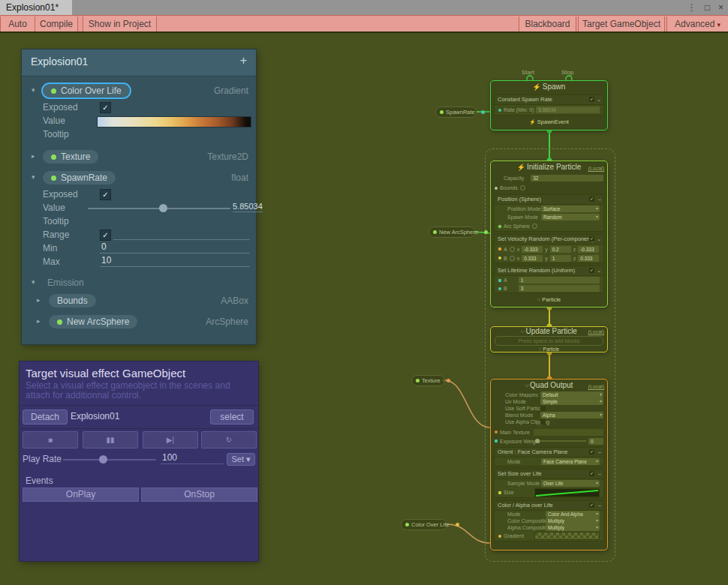 The image size is (728, 585). What do you see at coordinates (164, 208) in the screenshot?
I see `value-slider-knob` at bounding box center [164, 208].